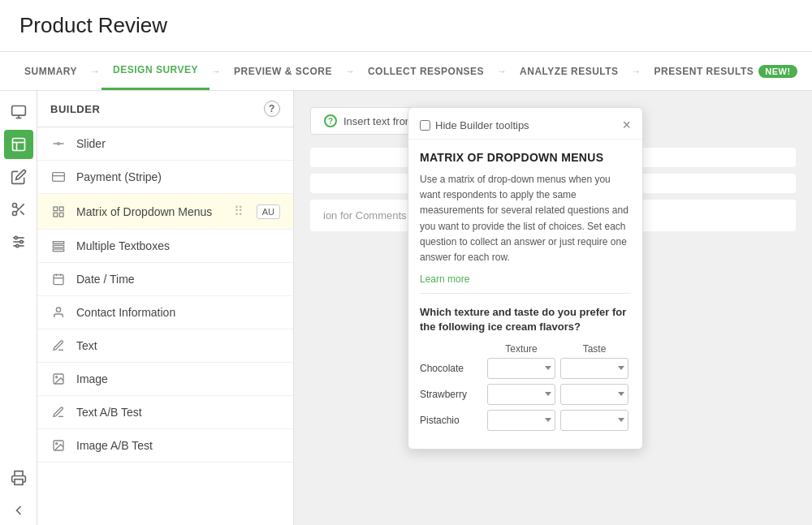 This screenshot has width=812, height=525. I want to click on matrix-preview: Which texture and taste do you prefer fo…, so click(525, 370).